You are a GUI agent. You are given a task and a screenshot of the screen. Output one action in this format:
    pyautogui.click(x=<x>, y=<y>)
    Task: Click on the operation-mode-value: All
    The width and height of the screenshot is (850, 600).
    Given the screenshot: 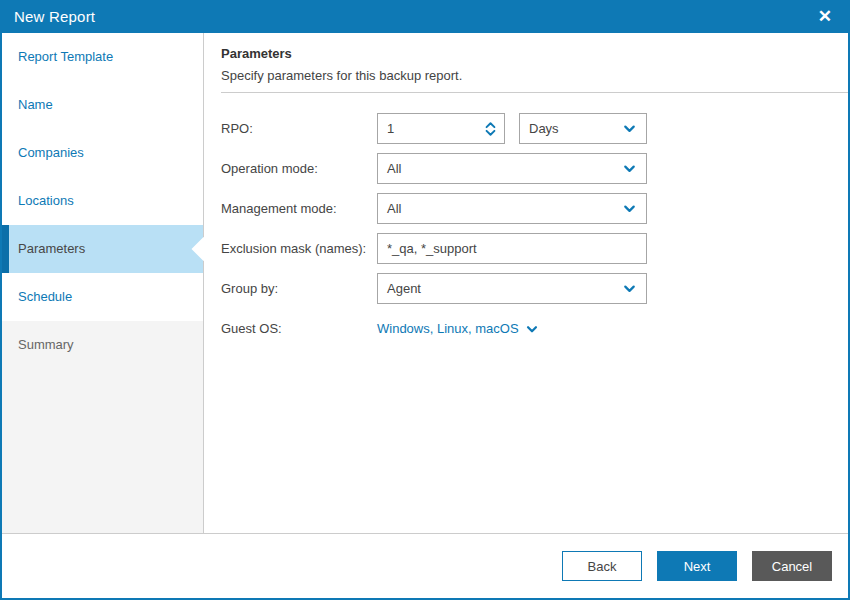 What is the action you would take?
    pyautogui.click(x=394, y=168)
    